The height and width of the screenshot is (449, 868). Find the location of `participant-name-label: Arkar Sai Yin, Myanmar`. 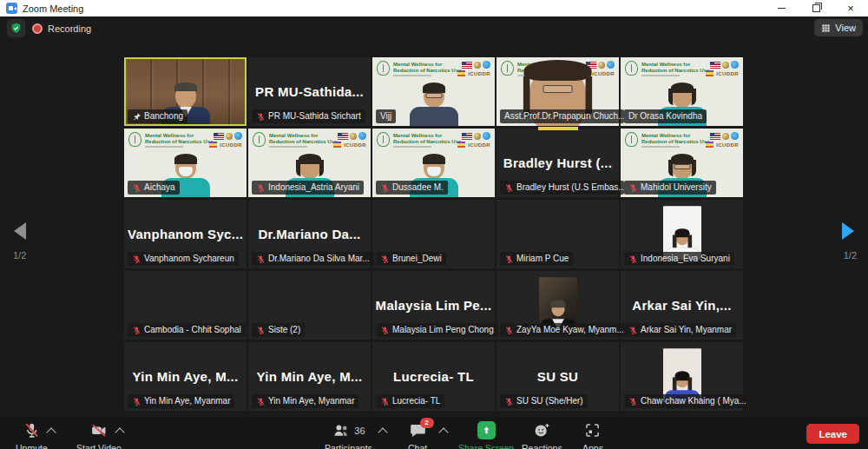

participant-name-label: Arkar Sai Yin, Myanmar is located at coordinates (681, 330).